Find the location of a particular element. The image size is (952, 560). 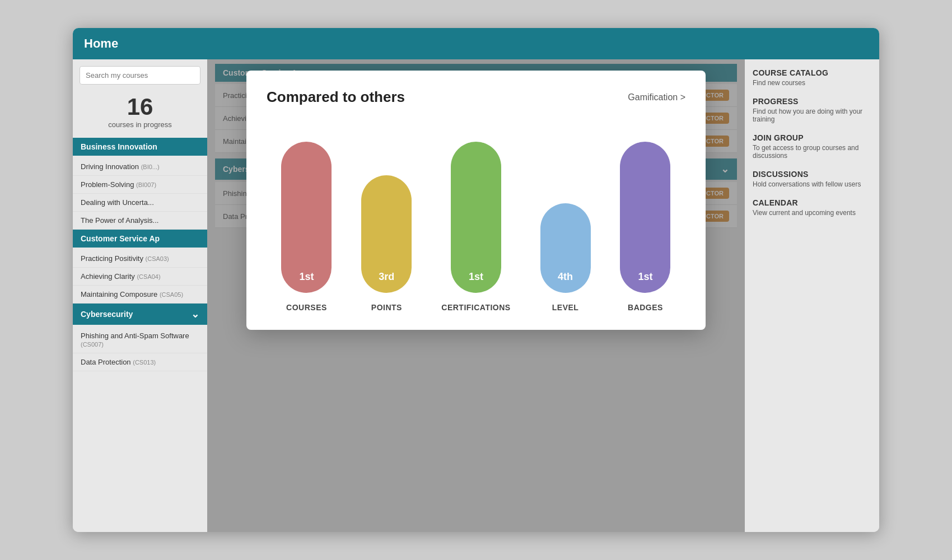

top-nav: Home is located at coordinates (476, 44).